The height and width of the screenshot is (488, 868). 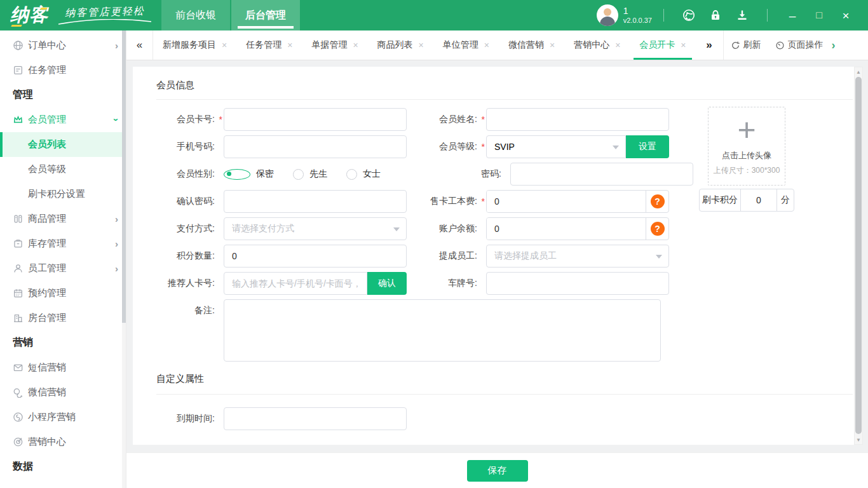 What do you see at coordinates (63, 119) in the screenshot?
I see `sidebar-item-member-mgmt: 会员管理 ›` at bounding box center [63, 119].